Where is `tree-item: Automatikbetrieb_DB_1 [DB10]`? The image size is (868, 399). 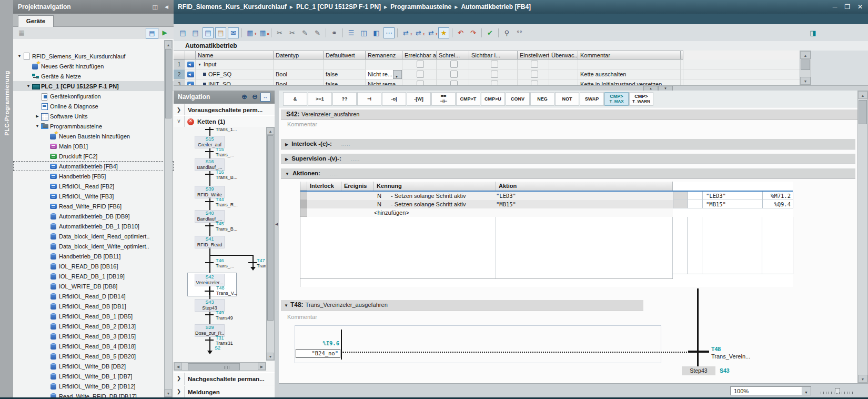 tree-item: Automatikbetrieb_DB_1 [DB10] is located at coordinates (94, 226).